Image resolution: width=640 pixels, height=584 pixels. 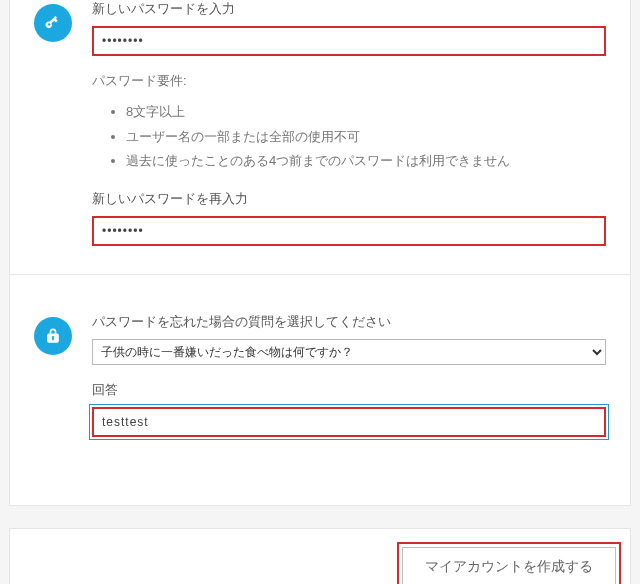 I want to click on confirm-password-label: 新しいパスワードを再入力, so click(x=349, y=199).